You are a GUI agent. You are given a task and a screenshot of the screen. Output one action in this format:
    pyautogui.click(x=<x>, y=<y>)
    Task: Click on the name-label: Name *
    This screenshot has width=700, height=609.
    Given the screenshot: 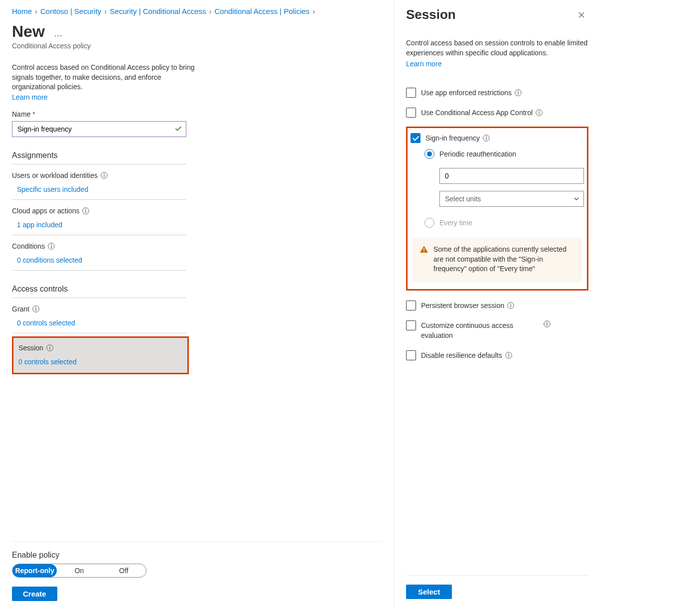 What is the action you would take?
    pyautogui.click(x=197, y=114)
    